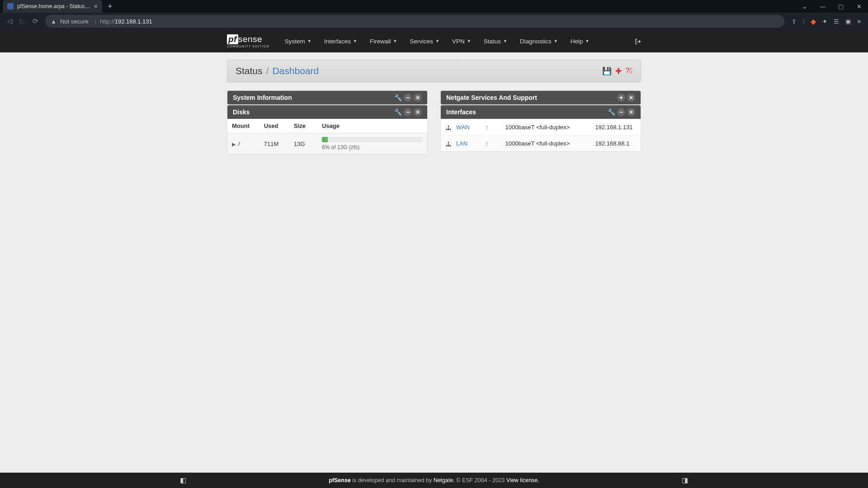  Describe the element at coordinates (794, 22) in the screenshot. I see `share-icon: ⇪` at that location.